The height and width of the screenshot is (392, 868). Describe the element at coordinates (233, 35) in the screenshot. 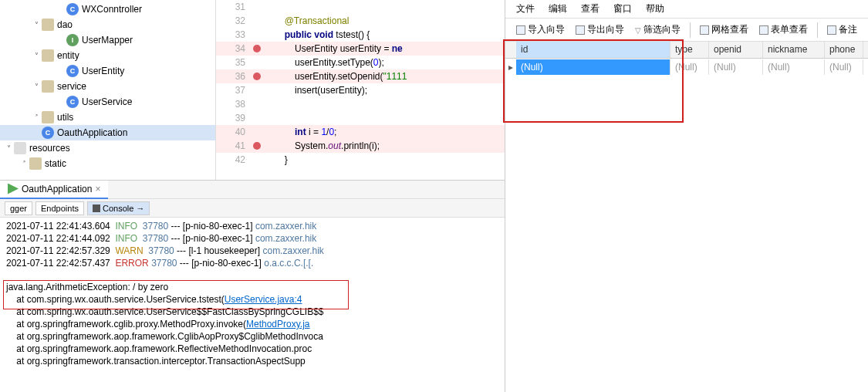

I see `line-number: 33` at that location.